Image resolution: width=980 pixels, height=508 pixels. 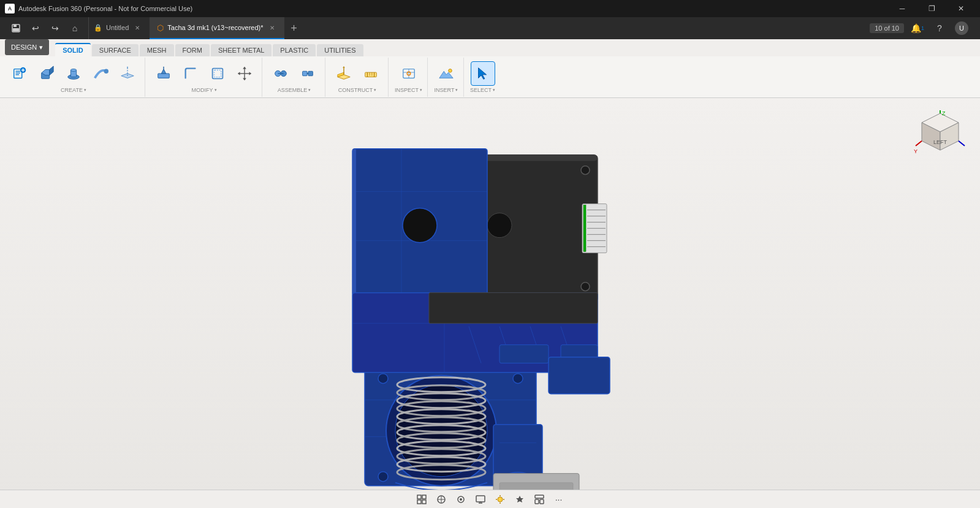 What do you see at coordinates (441, 499) in the screenshot?
I see `origin-icon` at bounding box center [441, 499].